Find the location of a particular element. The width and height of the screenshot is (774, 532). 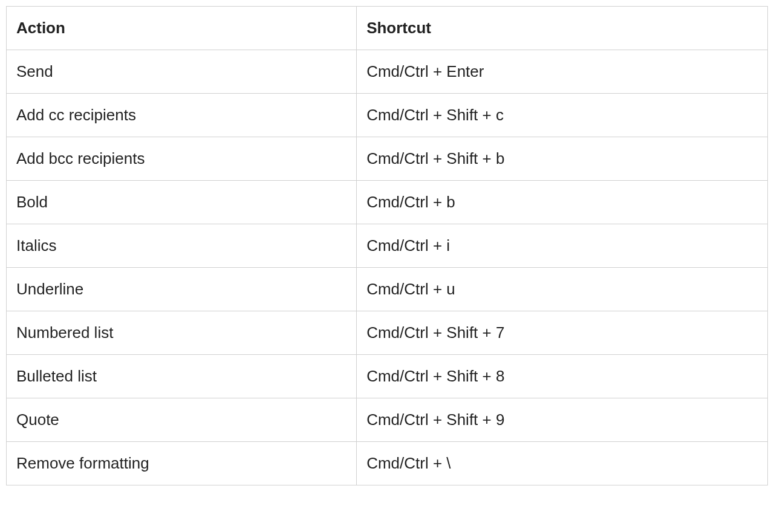

table-row: Underline Cmd/Ctrl + u is located at coordinates (387, 290).